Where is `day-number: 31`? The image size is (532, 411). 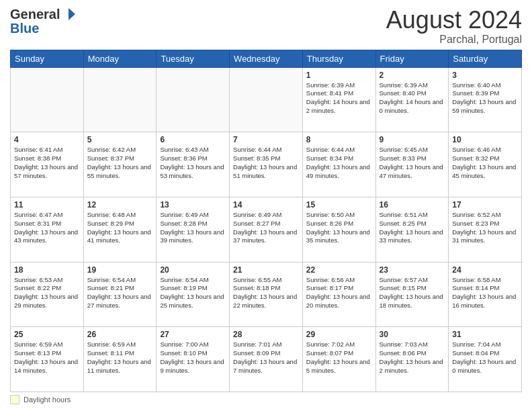 day-number: 31 is located at coordinates (485, 334).